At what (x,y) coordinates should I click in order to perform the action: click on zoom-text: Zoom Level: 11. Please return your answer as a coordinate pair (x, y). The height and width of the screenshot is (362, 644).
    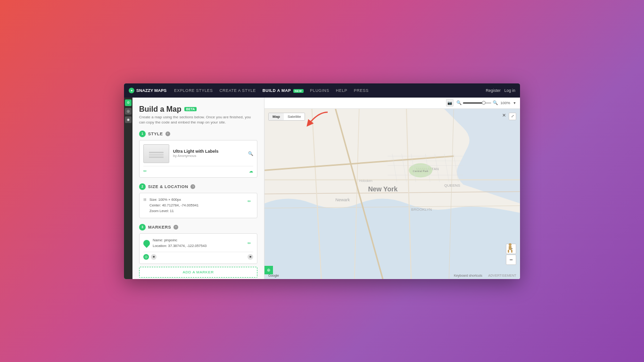
    Looking at the image, I should click on (201, 211).